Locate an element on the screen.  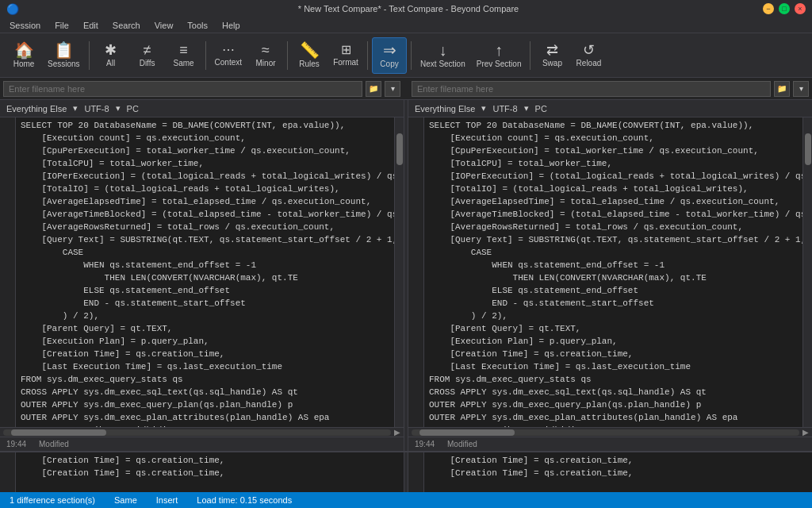
swap-icon: ⇄ is located at coordinates (552, 50).